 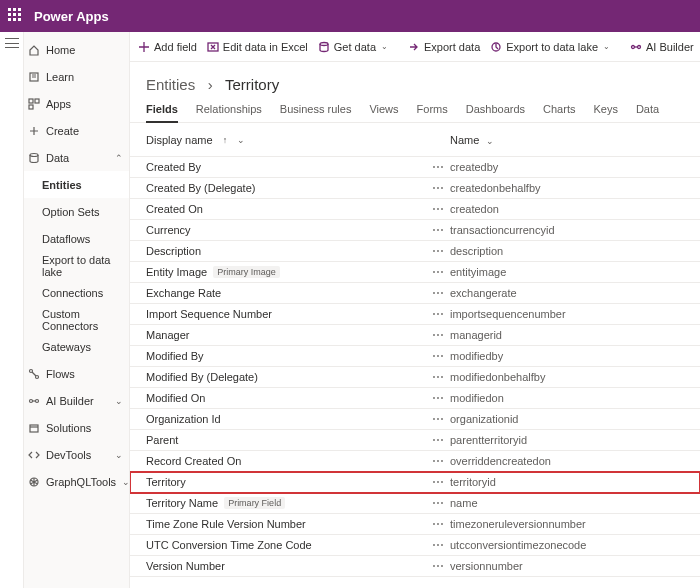 What do you see at coordinates (34, 158) in the screenshot?
I see `data-icon` at bounding box center [34, 158].